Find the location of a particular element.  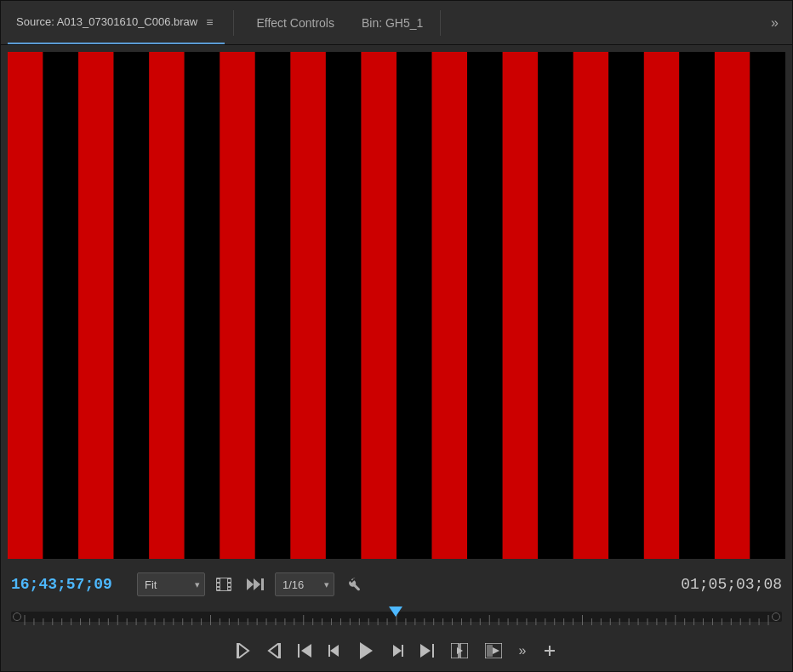

mark-out-button is located at coordinates (274, 651).